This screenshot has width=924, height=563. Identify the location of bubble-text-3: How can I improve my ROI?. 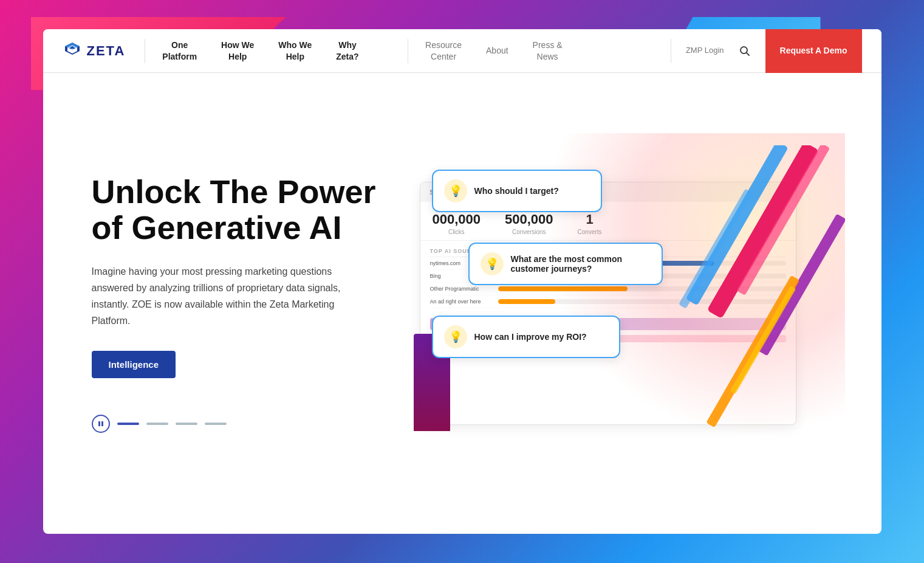
(531, 337).